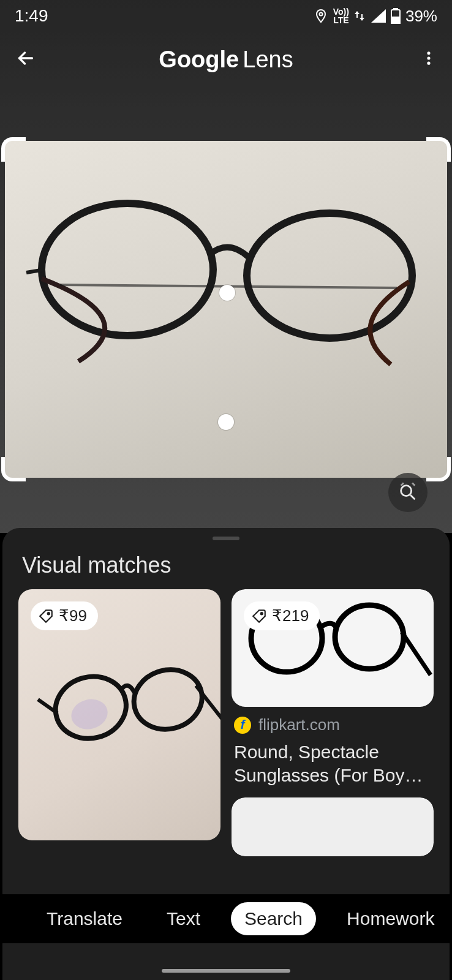 This screenshot has width=452, height=980. What do you see at coordinates (64, 616) in the screenshot?
I see `price-chip: ₹99` at bounding box center [64, 616].